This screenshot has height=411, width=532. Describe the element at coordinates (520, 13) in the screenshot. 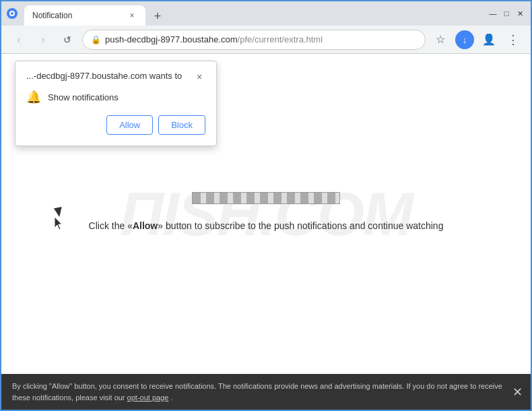

I see `window-close-button: ✕` at that location.